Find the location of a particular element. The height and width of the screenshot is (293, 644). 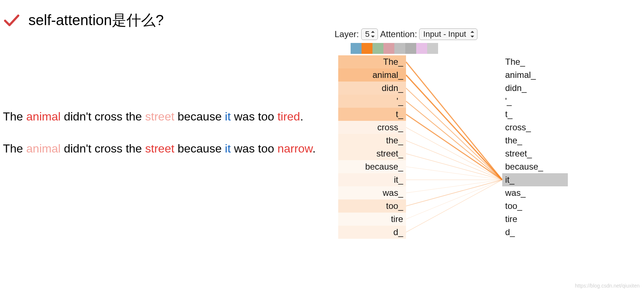

layer-select: 5 is located at coordinates (370, 34).